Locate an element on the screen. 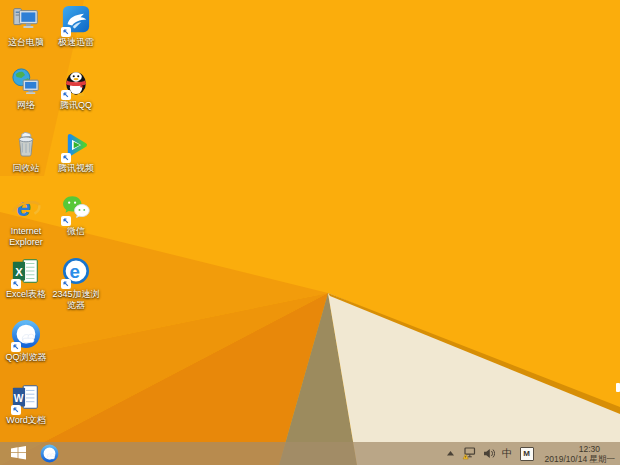 This screenshot has height=465, width=620. ime-badge: M is located at coordinates (527, 454).